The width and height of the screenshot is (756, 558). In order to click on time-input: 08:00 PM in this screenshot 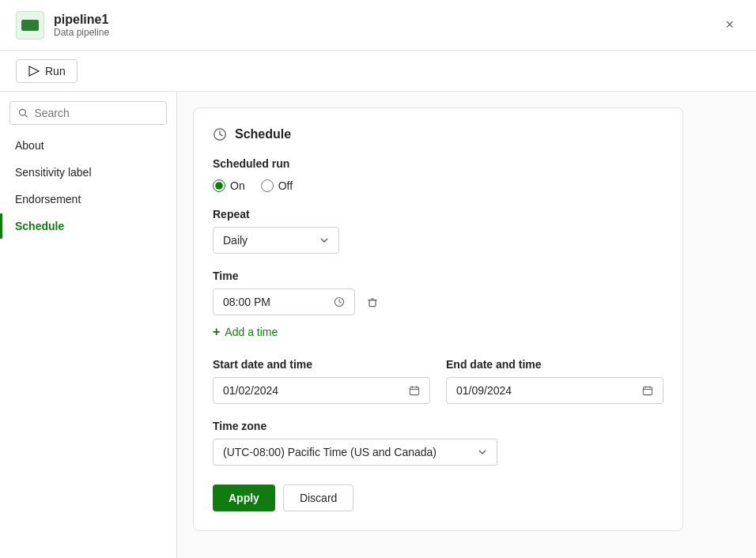, I will do `click(284, 302)`.